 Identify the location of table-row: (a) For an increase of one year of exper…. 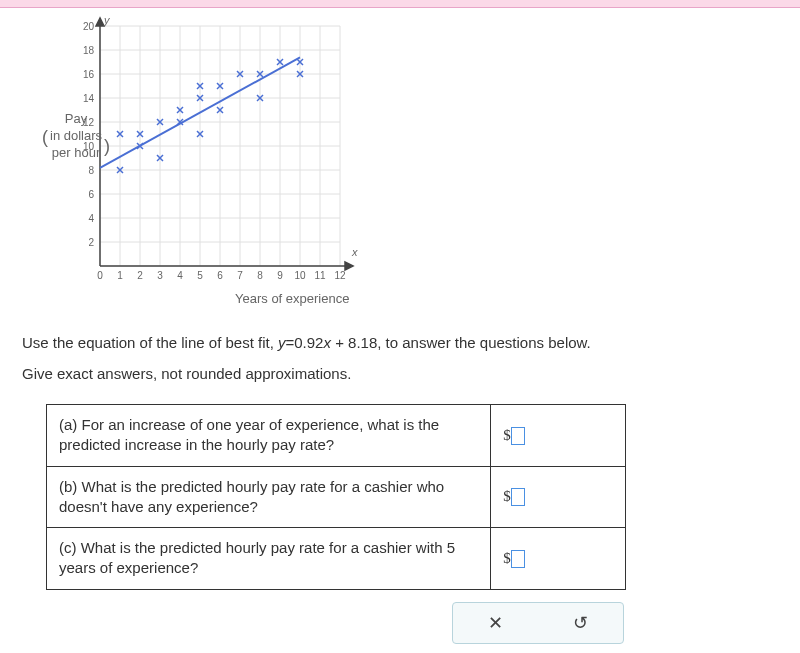
(336, 436).